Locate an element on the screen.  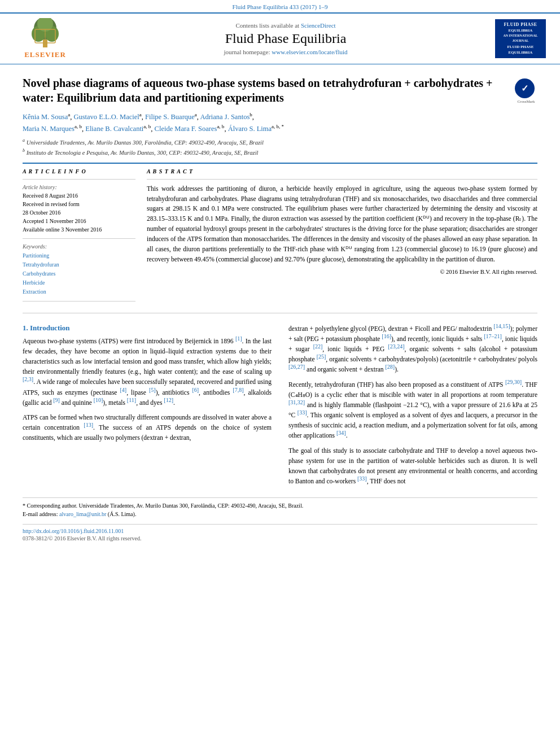
history-received: Received 8 August 2016 is located at coordinates (79, 195).